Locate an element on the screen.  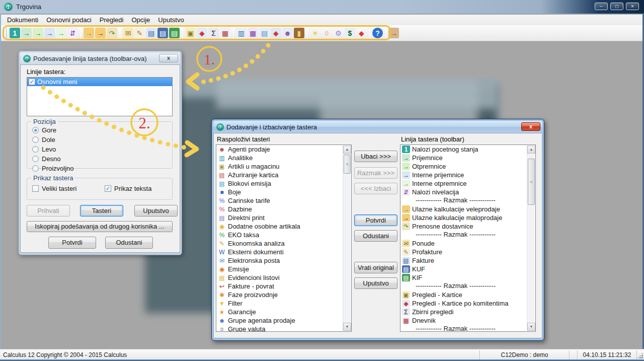
interne-prijemnice-icon: → is located at coordinates (49, 33).